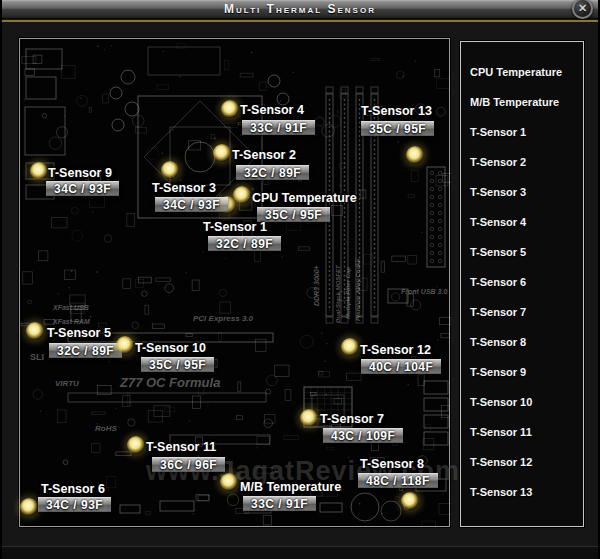 This screenshot has width=600, height=559. What do you see at coordinates (106, 428) in the screenshot?
I see `silkscreen-text: RoHS` at bounding box center [106, 428].